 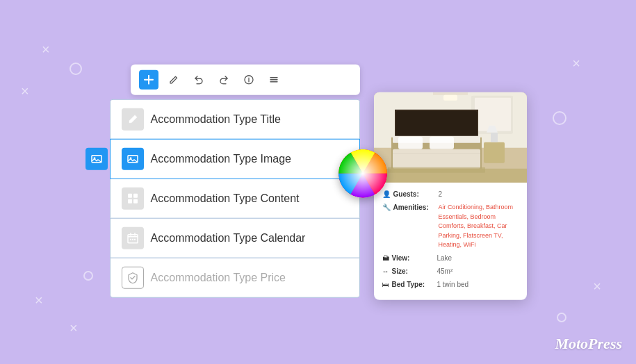 What do you see at coordinates (450, 196) in the screenshot?
I see `accommodation-card: 👤 Guests: 2 🔧 Amenities: Air Conditionin…` at bounding box center [450, 196].